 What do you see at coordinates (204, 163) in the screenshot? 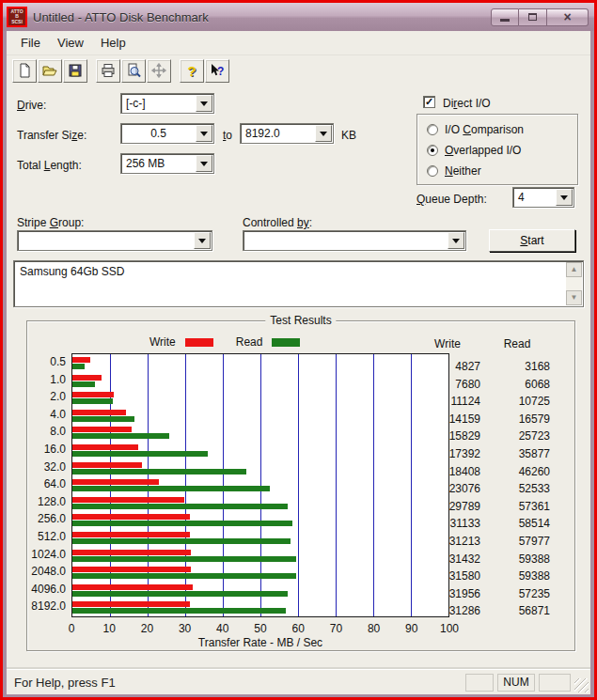
I see `total-length-dropdown-arrow` at bounding box center [204, 163].